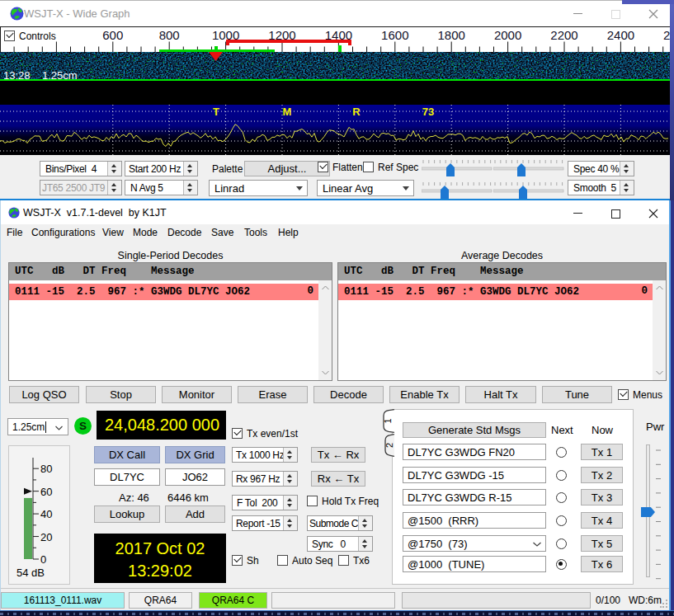 This screenshot has width=674, height=616. I want to click on svg-text: R, so click(356, 112).